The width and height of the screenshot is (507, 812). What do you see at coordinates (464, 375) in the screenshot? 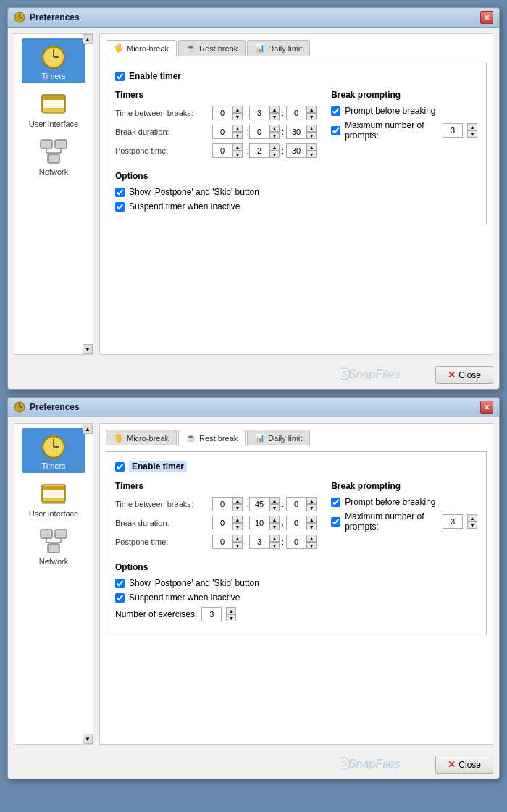
I see `close-button-1: ✕ Close` at bounding box center [464, 375].